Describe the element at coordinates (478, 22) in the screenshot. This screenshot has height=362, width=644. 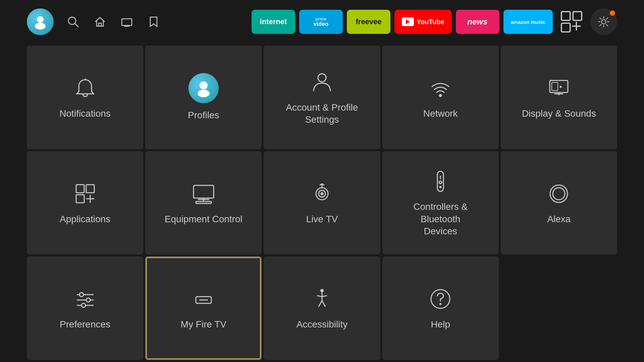
I see `app-news-btn: news` at that location.